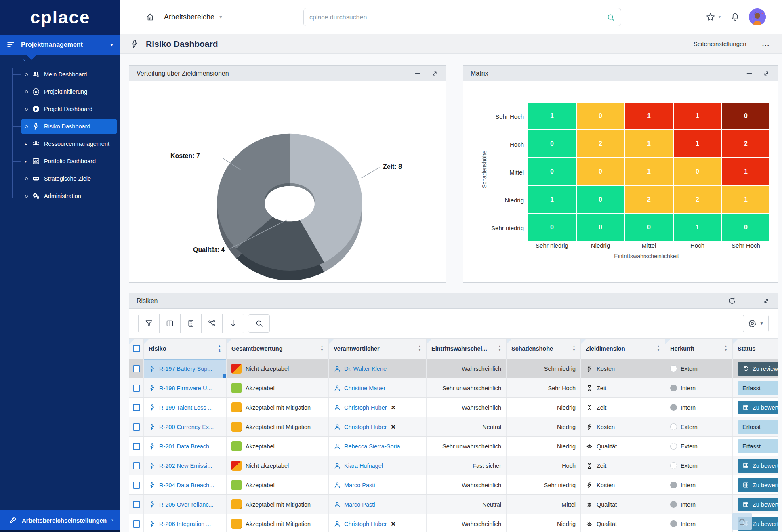 Image resolution: width=782 pixels, height=532 pixels. What do you see at coordinates (69, 92) in the screenshot?
I see `sidebar-item-projektinitiierung: Projektinitiierung` at bounding box center [69, 92].